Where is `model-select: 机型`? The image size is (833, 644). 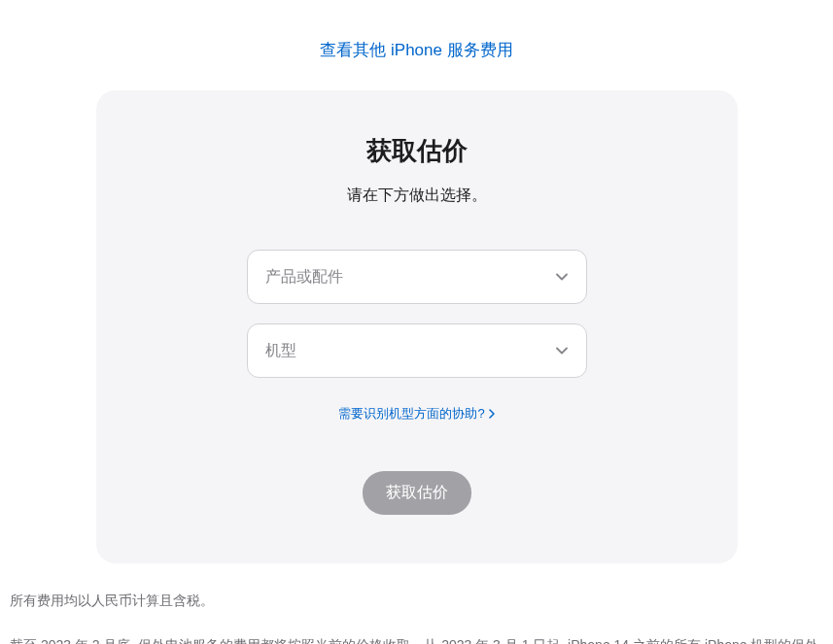 model-select: 机型 is located at coordinates (417, 351).